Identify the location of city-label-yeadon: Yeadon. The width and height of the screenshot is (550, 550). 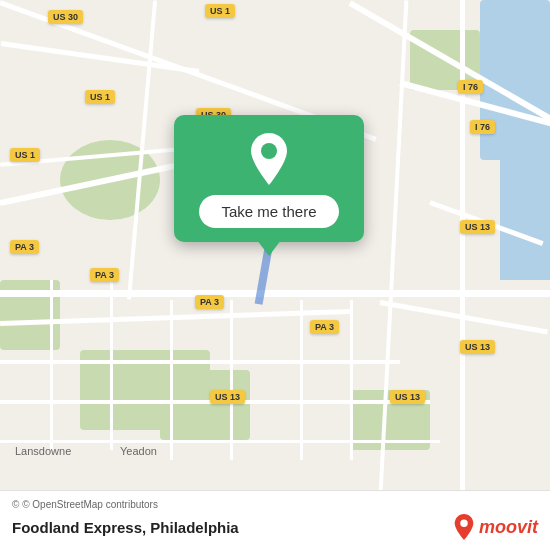
(138, 451).